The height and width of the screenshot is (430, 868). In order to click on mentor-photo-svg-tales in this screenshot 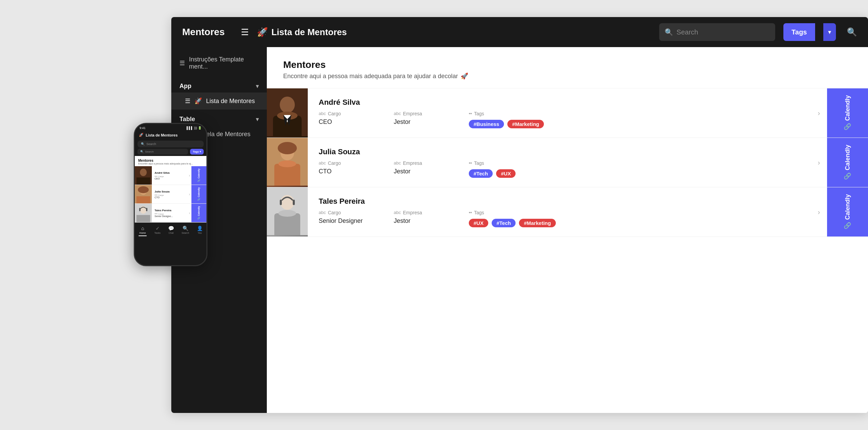, I will do `click(287, 211)`.